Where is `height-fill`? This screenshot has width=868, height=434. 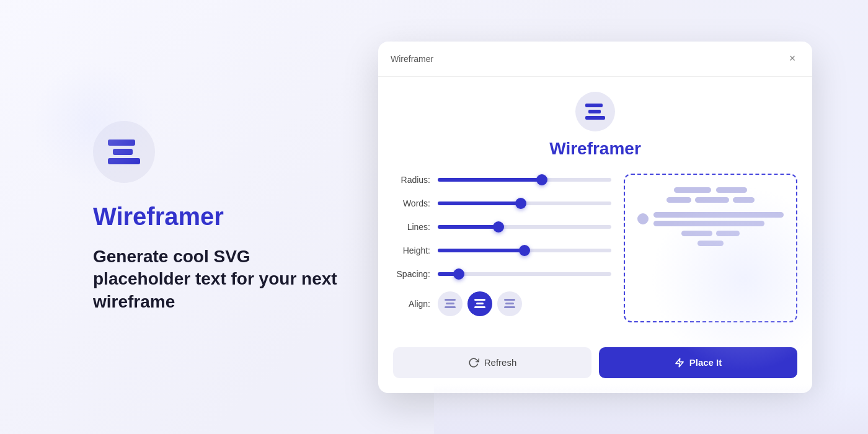 height-fill is located at coordinates (481, 250).